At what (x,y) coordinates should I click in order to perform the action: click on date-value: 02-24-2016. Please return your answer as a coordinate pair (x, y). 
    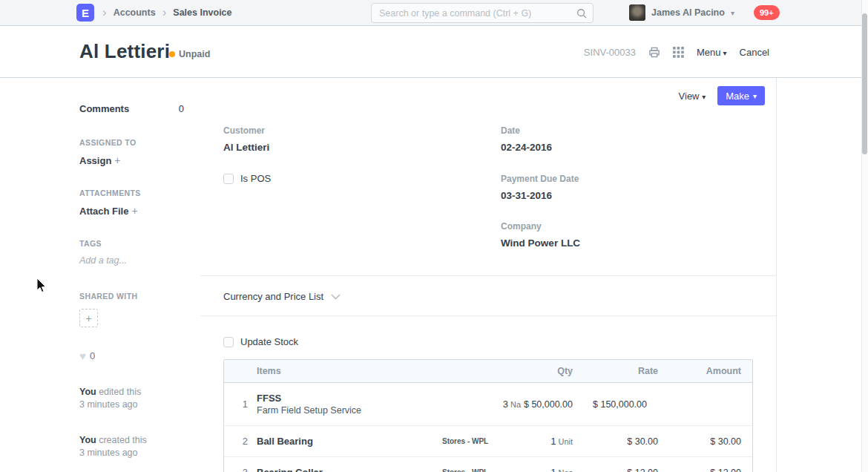
    Looking at the image, I should click on (527, 147).